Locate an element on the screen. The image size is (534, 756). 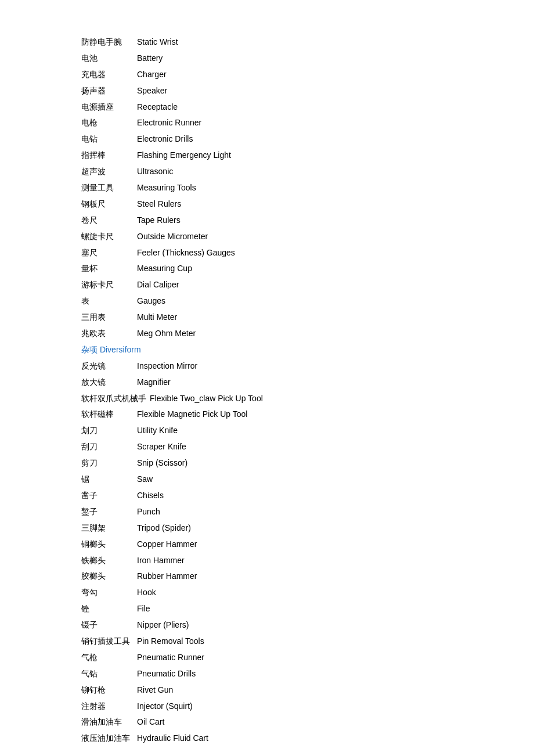
list-item: 滑油加油车Oil Cart is located at coordinates (267, 722).